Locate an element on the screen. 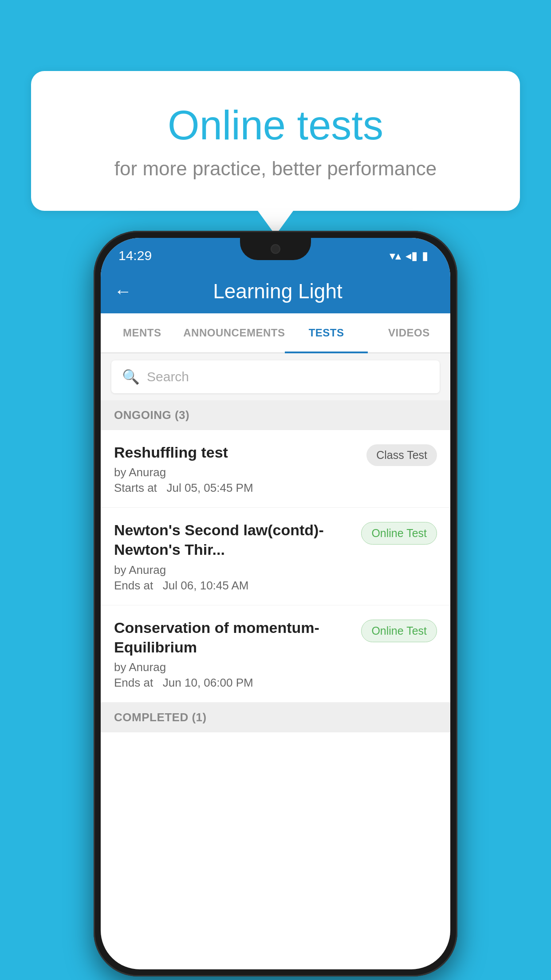 The image size is (551, 980). battery-icon: ▮ is located at coordinates (425, 256).